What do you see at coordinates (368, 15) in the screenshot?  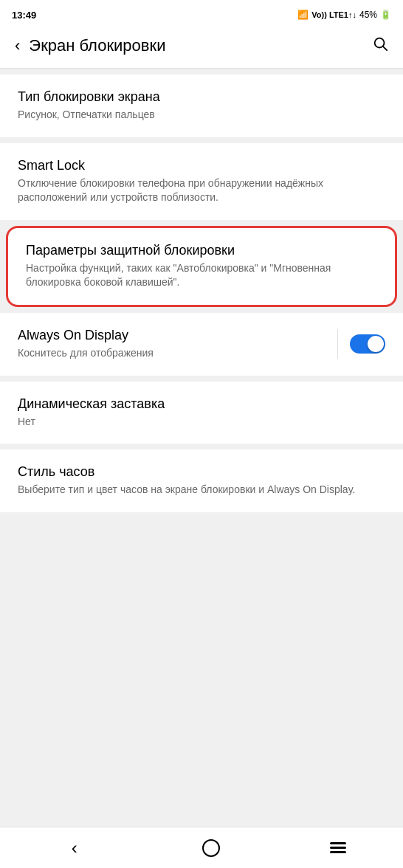 I see `battery-icon: 45%` at bounding box center [368, 15].